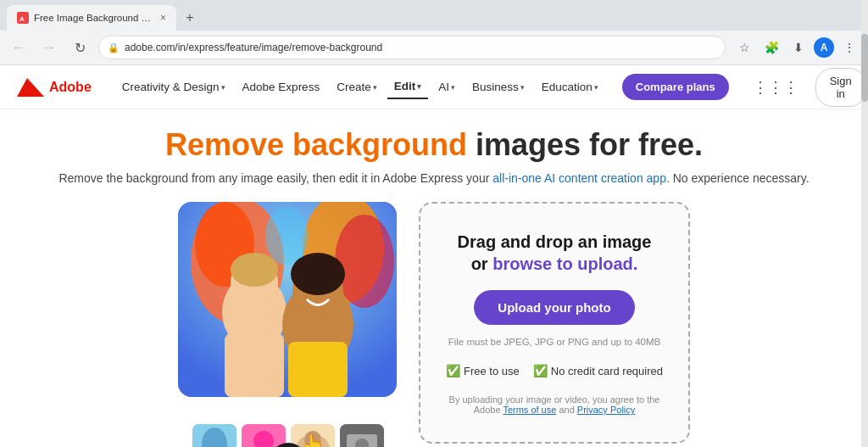 This screenshot has width=868, height=447. What do you see at coordinates (492, 372) in the screenshot?
I see `free-to-use-label: Free to use` at bounding box center [492, 372].